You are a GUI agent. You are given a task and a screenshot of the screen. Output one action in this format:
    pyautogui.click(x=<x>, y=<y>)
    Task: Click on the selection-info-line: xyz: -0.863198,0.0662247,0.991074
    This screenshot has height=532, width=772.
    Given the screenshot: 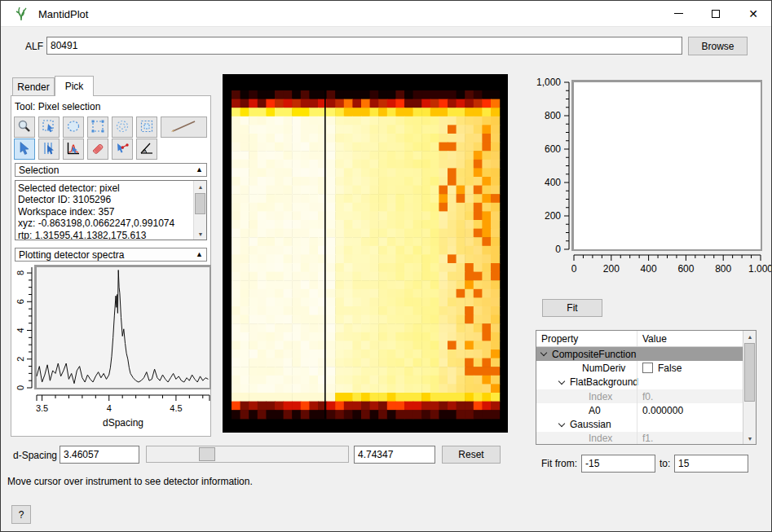 What is the action you would take?
    pyautogui.click(x=104, y=223)
    